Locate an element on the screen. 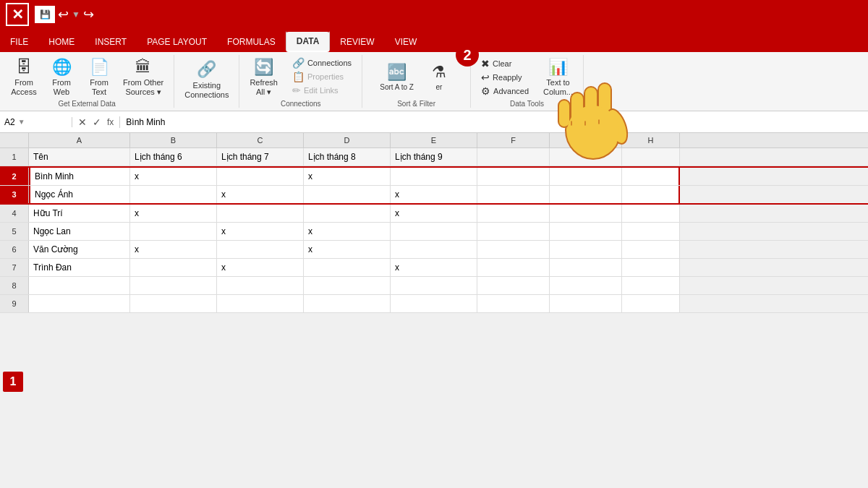 The height and width of the screenshot is (488, 868). cell-h4 is located at coordinates (651, 213).